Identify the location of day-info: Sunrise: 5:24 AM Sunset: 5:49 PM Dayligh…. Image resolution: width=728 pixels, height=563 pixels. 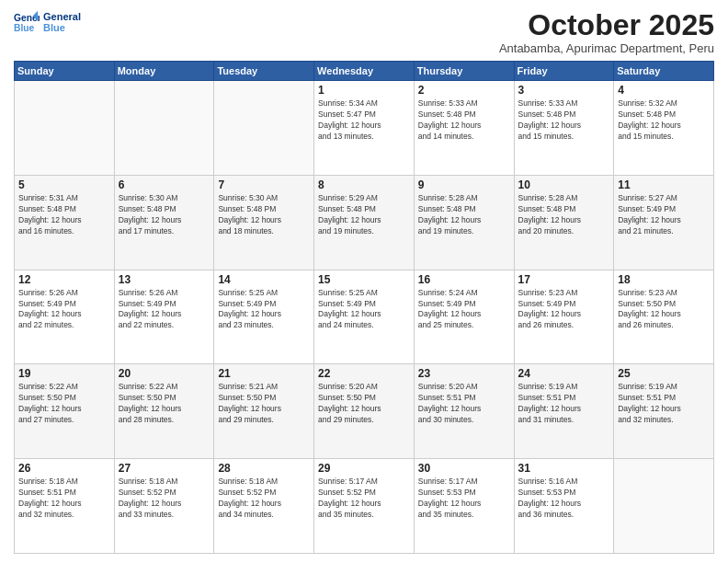
(464, 310).